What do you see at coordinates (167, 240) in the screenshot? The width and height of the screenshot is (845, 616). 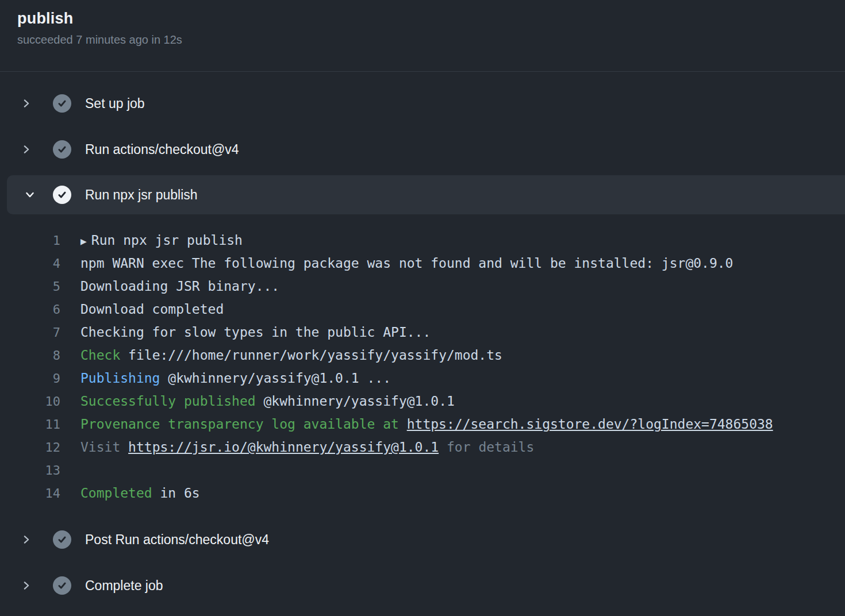 I see `log-text: Run npx jsr publish` at bounding box center [167, 240].